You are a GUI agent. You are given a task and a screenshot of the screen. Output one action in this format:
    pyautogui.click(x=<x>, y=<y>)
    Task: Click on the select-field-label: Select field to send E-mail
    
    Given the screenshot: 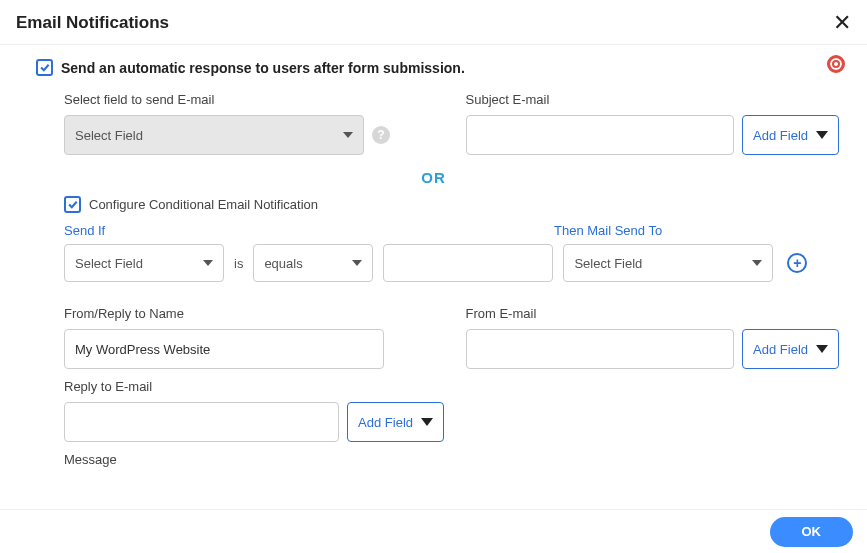 What is the action you would take?
    pyautogui.click(x=251, y=100)
    